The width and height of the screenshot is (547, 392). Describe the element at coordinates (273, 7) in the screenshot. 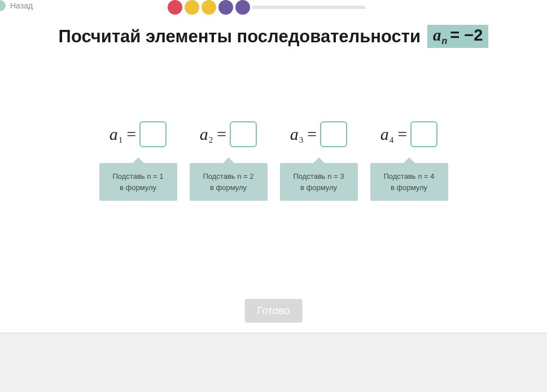

I see `top-bar: Назад` at that location.